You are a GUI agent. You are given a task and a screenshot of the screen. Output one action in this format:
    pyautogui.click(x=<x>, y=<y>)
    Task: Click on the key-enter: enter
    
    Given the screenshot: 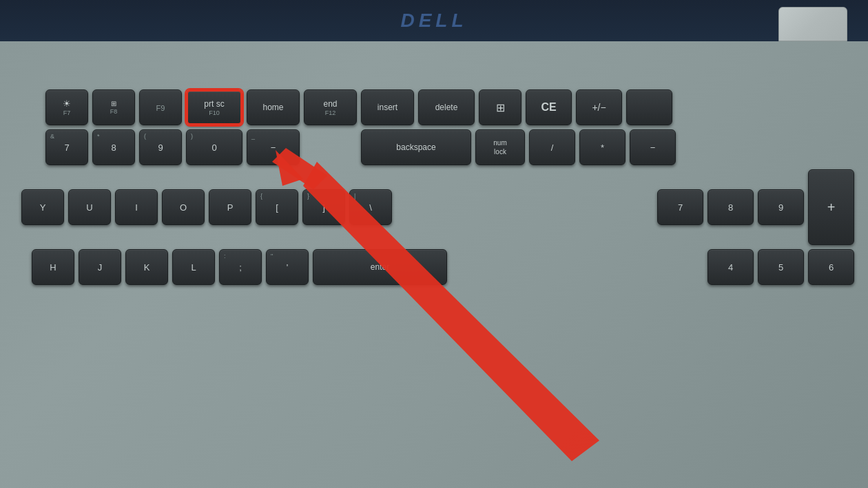 What is the action you would take?
    pyautogui.click(x=380, y=267)
    